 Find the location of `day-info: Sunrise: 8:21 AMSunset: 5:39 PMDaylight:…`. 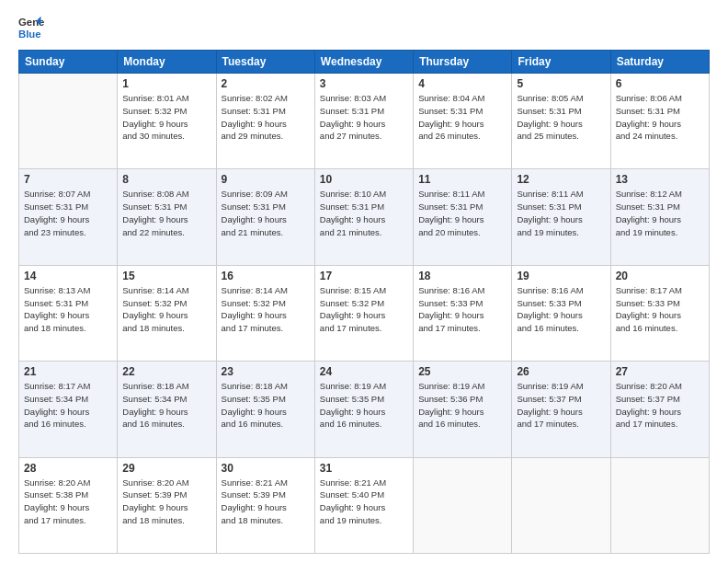

day-info: Sunrise: 8:21 AMSunset: 5:39 PMDaylight:… is located at coordinates (266, 502).